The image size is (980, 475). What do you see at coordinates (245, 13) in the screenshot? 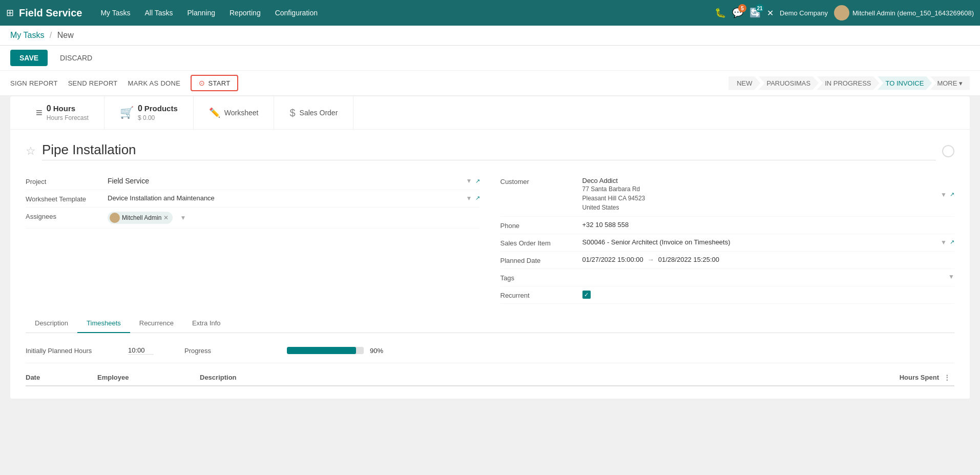
I see `nav-reporting: Reporting` at bounding box center [245, 13].